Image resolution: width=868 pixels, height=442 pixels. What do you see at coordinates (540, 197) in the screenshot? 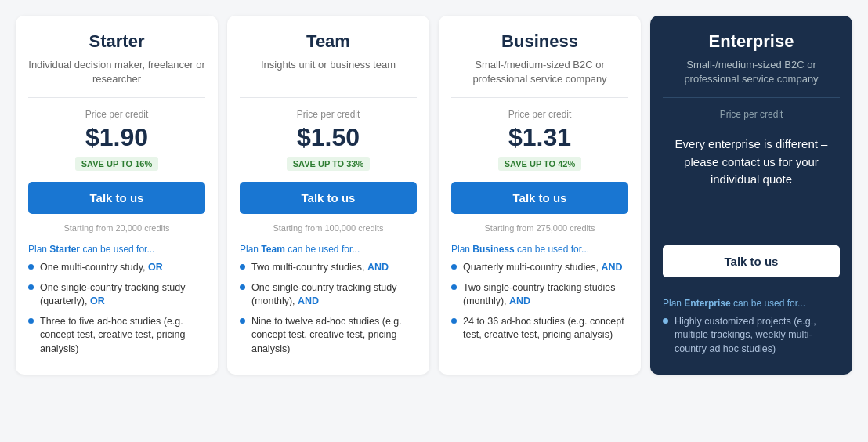
I see `talk-button-business: Talk to us` at bounding box center [540, 197].